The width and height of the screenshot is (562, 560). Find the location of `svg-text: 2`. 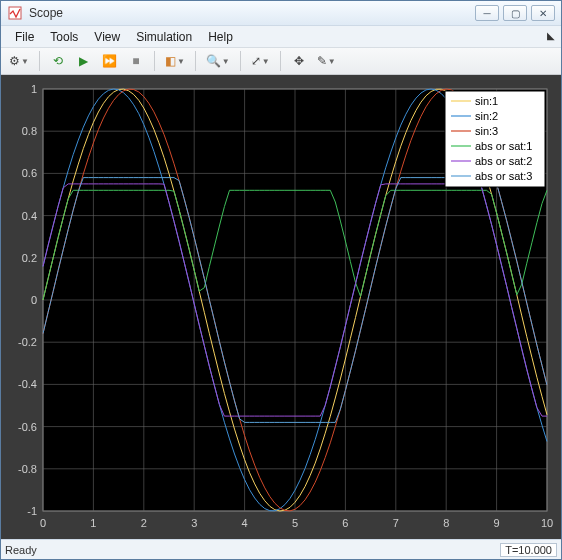

svg-text: 2 is located at coordinates (144, 523).